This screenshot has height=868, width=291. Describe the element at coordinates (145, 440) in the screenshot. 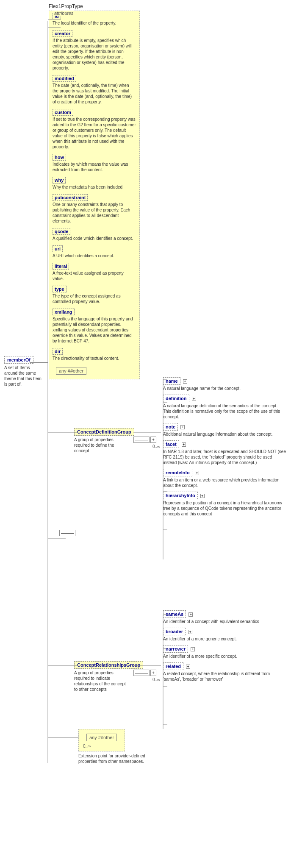

I see `concept-def-connectors: ――― +` at that location.